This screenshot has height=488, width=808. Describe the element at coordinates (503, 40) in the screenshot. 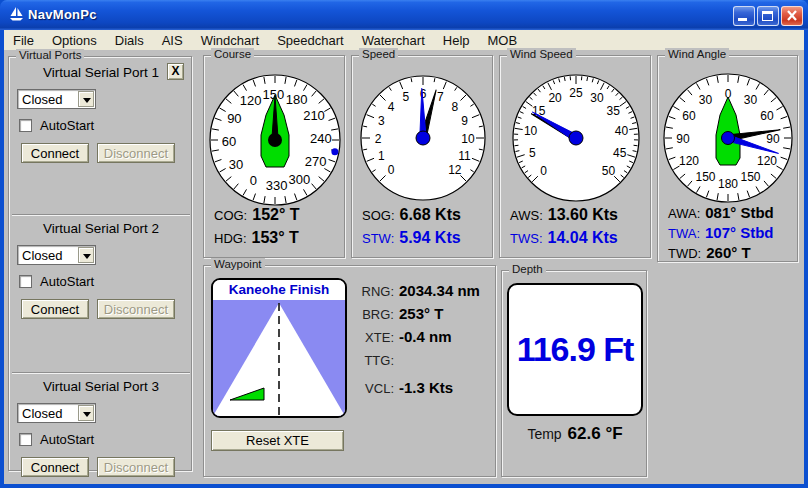

I see `menu-item-mob: MOB` at that location.